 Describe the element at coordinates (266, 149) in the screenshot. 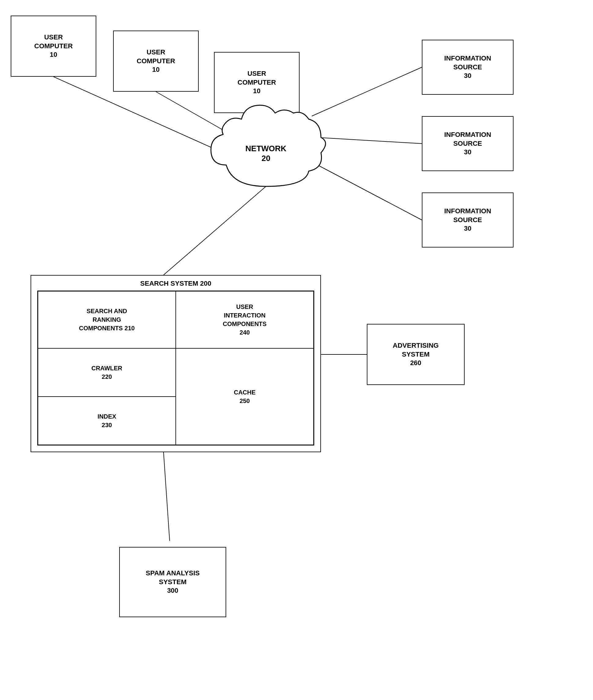

I see `svg-text: NETWORK` at that location.